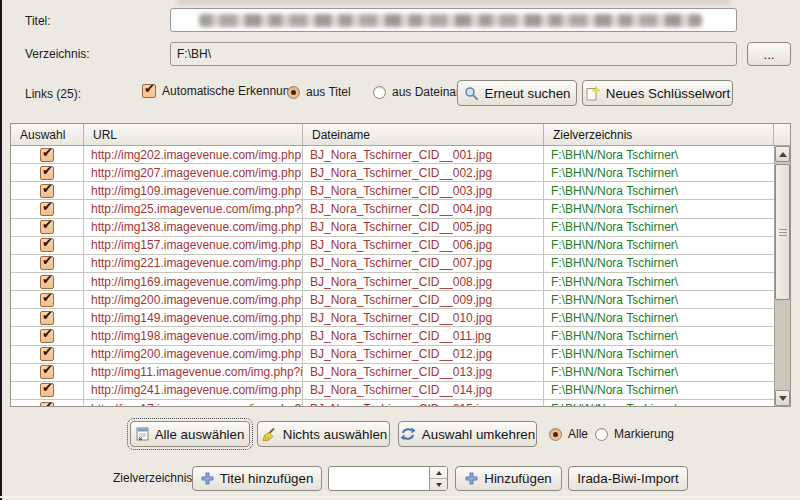 The height and width of the screenshot is (500, 800). I want to click on table-row: ✔ http://img17.imagevenue.com/img.php?im…, so click(392, 403).